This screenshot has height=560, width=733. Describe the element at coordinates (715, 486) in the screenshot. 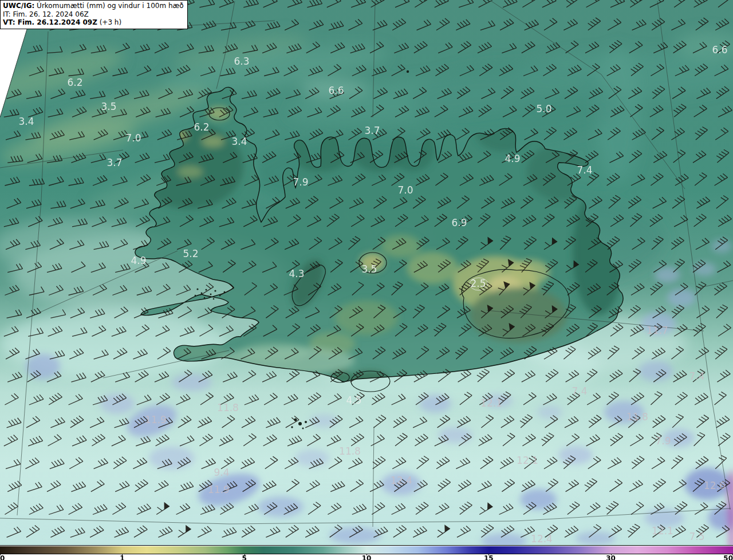

I see `contour-label: 12.6` at that location.